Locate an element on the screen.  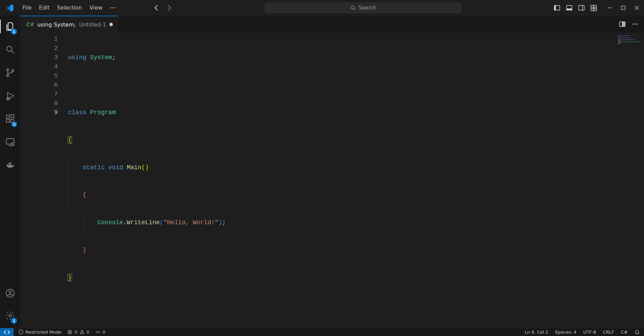
maximize-icon is located at coordinates (623, 8).